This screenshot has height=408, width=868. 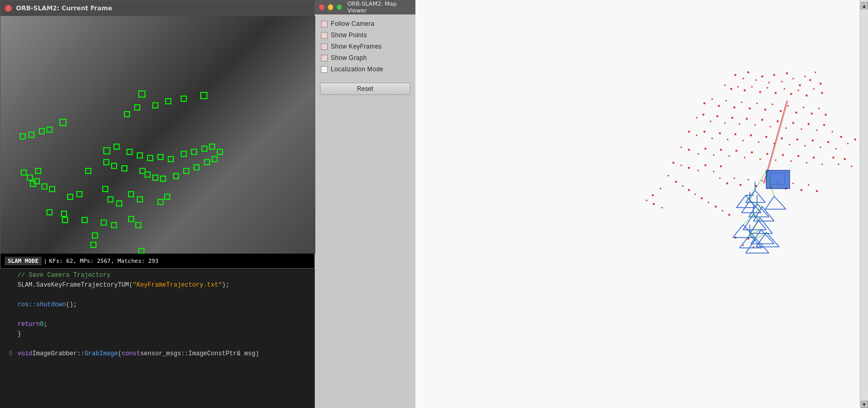 What do you see at coordinates (365, 46) in the screenshot?
I see `show-keyframes-row: Show KeyFrames` at bounding box center [365, 46].